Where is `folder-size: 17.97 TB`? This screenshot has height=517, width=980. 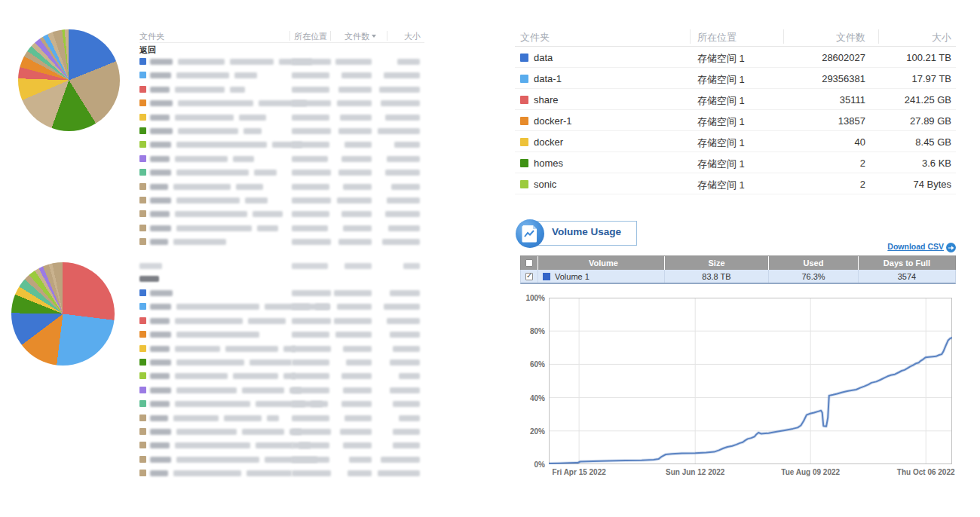 folder-size: 17.97 TB is located at coordinates (932, 78).